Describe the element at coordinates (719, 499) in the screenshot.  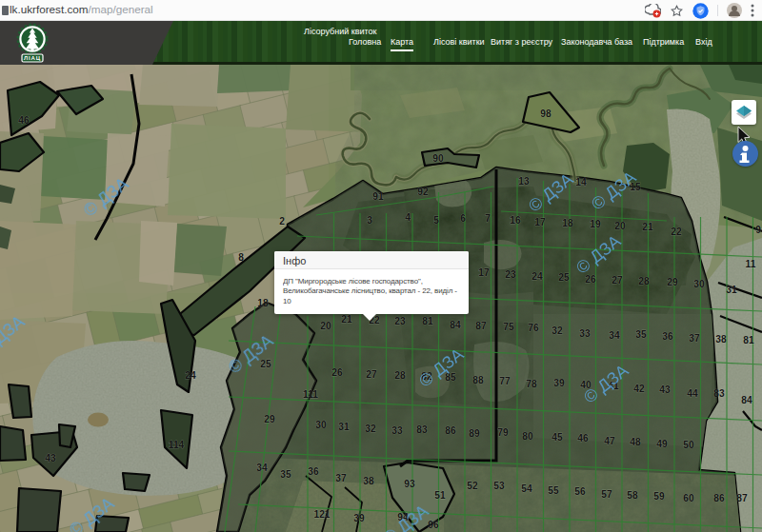
I see `svg-text: 86` at that location.